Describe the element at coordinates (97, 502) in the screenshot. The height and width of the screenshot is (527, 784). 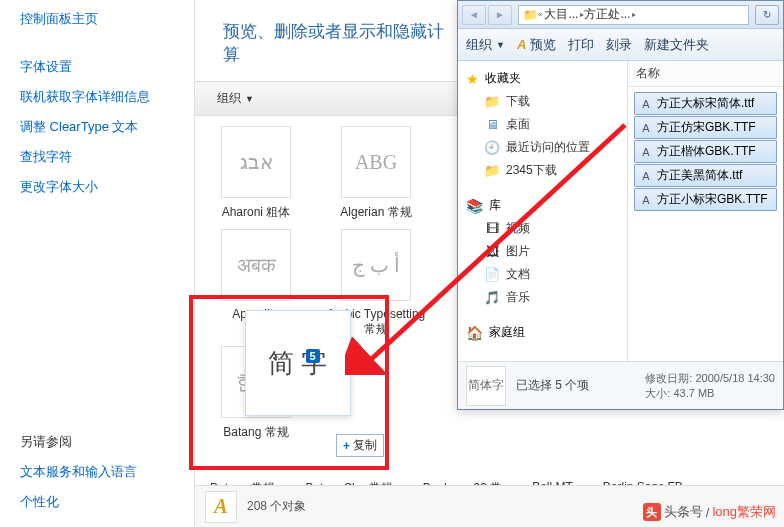
I see `nav-personalize: 个性化` at that location.